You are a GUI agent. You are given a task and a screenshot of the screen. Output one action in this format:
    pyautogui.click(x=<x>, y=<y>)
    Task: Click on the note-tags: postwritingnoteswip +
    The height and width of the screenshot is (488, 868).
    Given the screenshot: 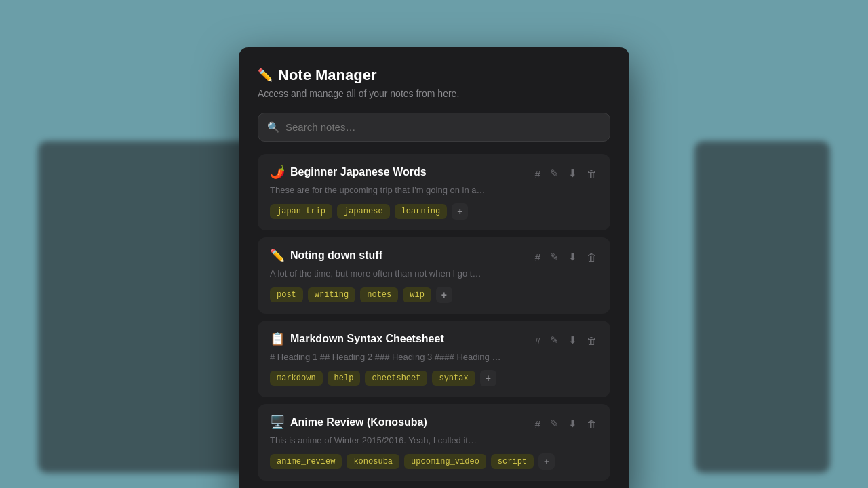 What is the action you would take?
    pyautogui.click(x=434, y=295)
    